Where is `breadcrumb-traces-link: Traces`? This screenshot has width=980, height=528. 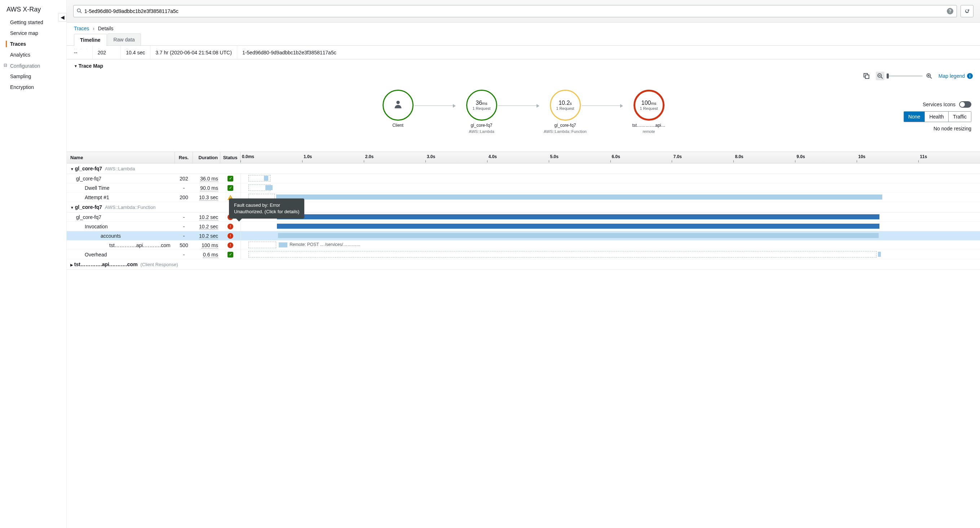
breadcrumb-traces-link: Traces is located at coordinates (81, 28).